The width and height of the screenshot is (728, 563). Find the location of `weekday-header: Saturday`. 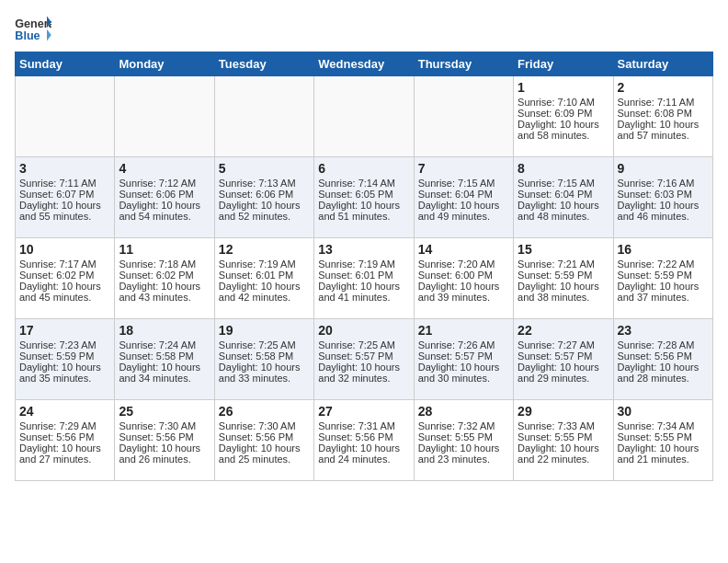

weekday-header: Saturday is located at coordinates (663, 64).